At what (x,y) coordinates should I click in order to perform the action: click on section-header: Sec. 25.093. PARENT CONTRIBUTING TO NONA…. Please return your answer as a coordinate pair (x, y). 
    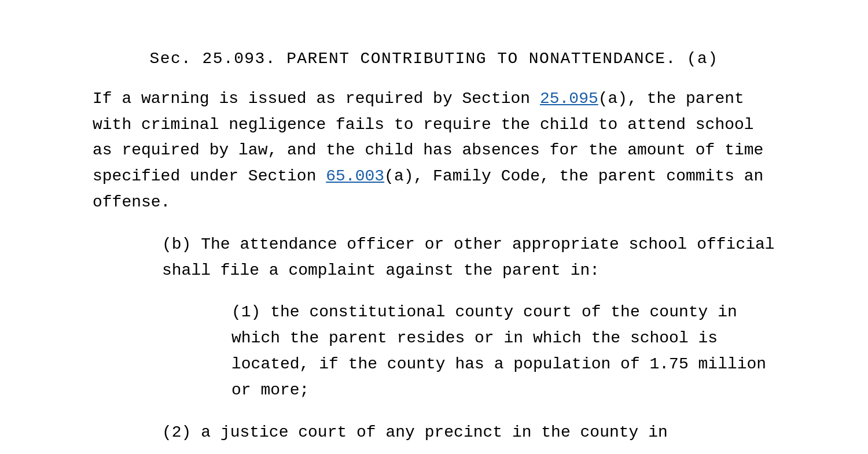
    Looking at the image, I should click on (434, 59).